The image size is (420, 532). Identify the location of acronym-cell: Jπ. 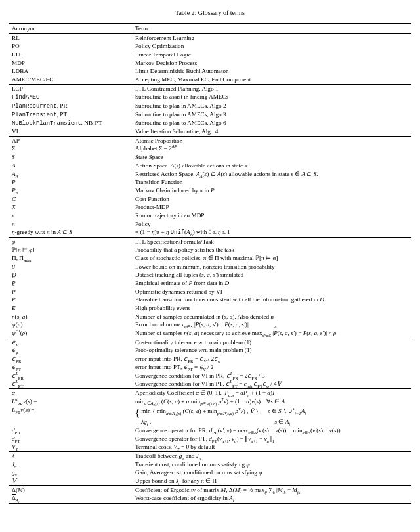
(71, 465).